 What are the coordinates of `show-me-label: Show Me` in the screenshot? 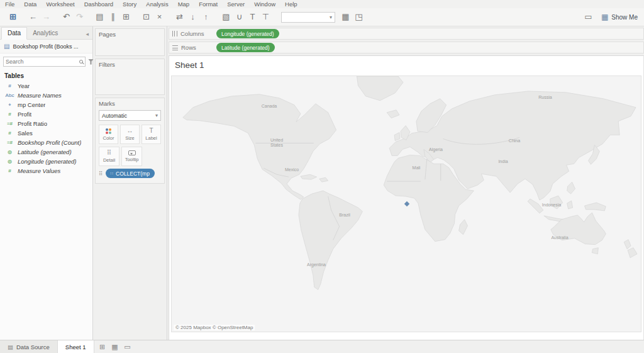 It's located at (625, 18).